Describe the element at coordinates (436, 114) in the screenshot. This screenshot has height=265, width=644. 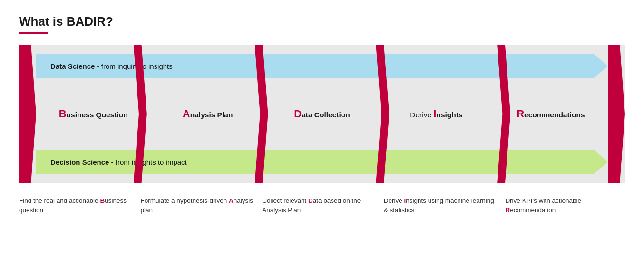
I see `label-derive-insights: Derive Insights` at that location.